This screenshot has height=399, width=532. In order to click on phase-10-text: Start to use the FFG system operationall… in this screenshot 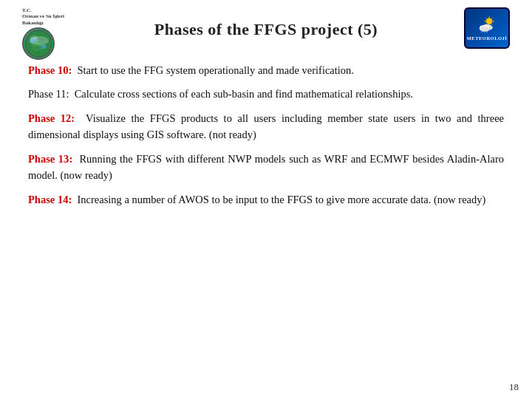, I will do `click(214, 70)`.